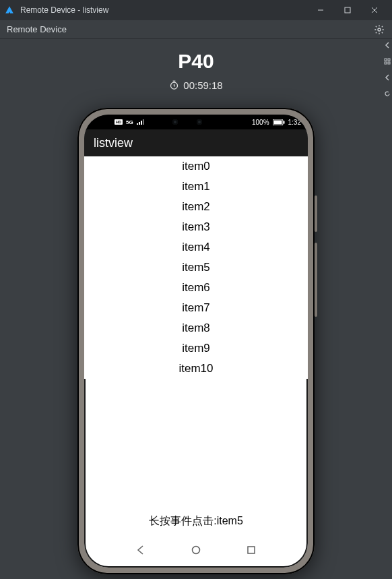 This screenshot has height=579, width=392. I want to click on app-title: listview, so click(113, 143).